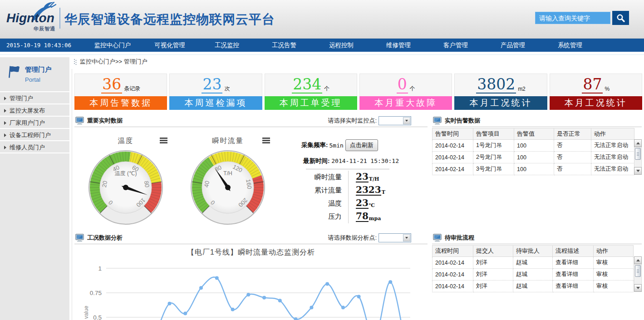  Describe the element at coordinates (227, 45) in the screenshot. I see `nav-item-2: 工况监控` at that location.